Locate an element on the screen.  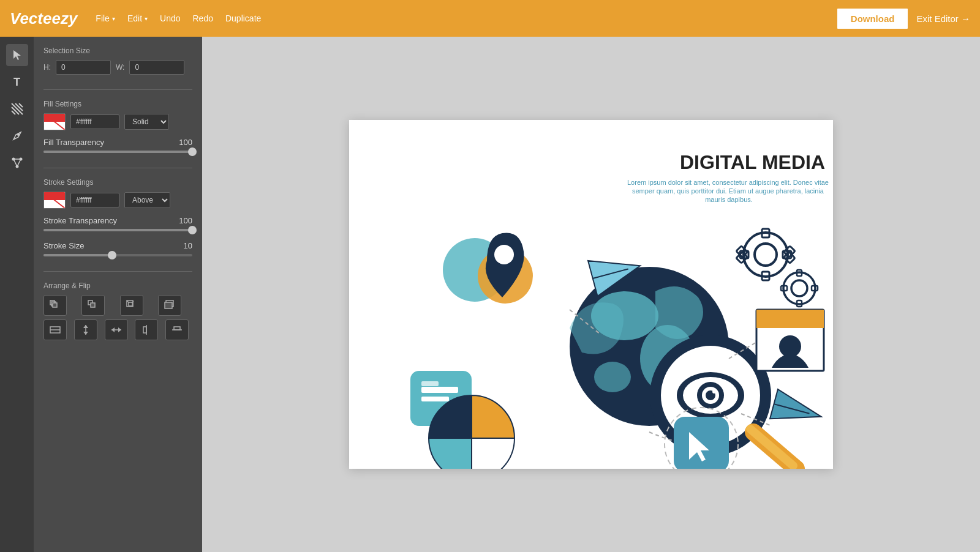
edit-arrow: ▾ is located at coordinates (146, 18).